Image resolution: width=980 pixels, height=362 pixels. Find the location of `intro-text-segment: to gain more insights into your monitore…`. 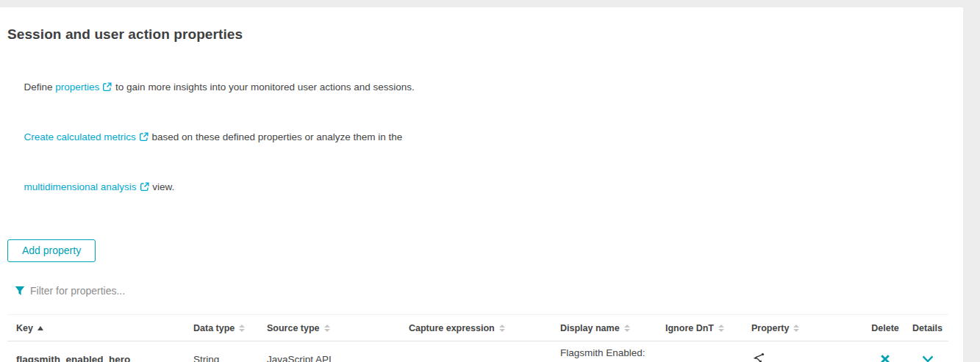

intro-text-segment: to gain more insights into your monitore… is located at coordinates (263, 87).